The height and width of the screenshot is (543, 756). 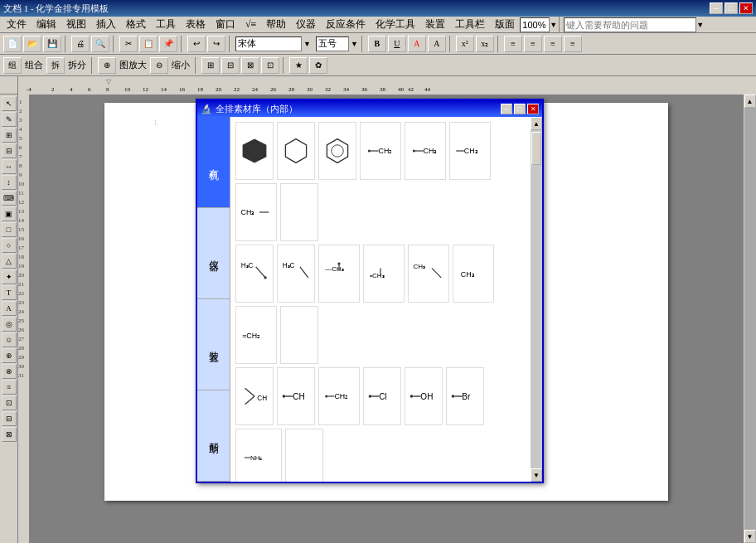 I want to click on menu-table: 表格, so click(x=196, y=25).